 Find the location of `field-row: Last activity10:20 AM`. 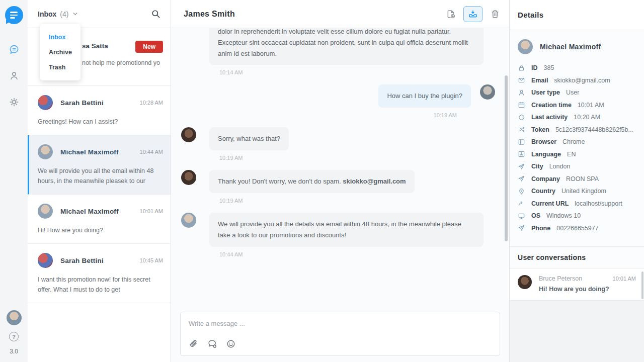

field-row: Last activity10:20 AM is located at coordinates (578, 118).